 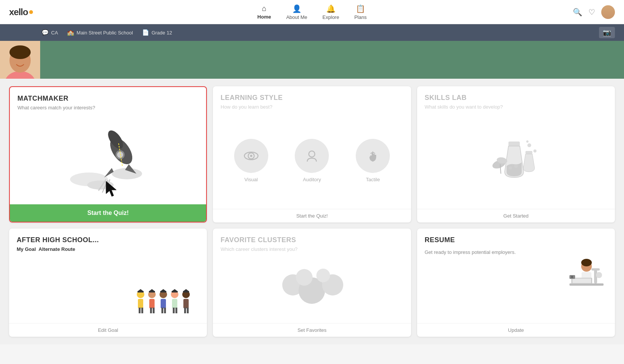 What do you see at coordinates (108, 330) in the screenshot?
I see `after-high-school-footer: Edit Goal` at bounding box center [108, 330].